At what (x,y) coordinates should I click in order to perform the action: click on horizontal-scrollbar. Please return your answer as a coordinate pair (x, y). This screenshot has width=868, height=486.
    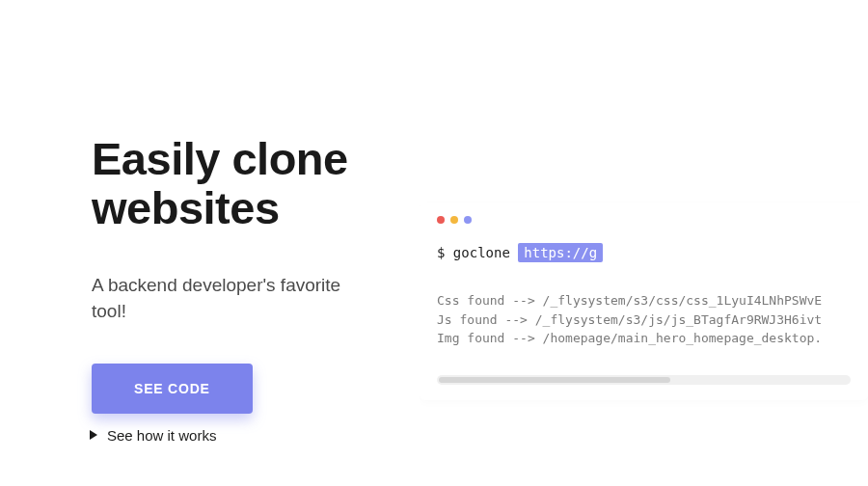
    Looking at the image, I should click on (644, 380).